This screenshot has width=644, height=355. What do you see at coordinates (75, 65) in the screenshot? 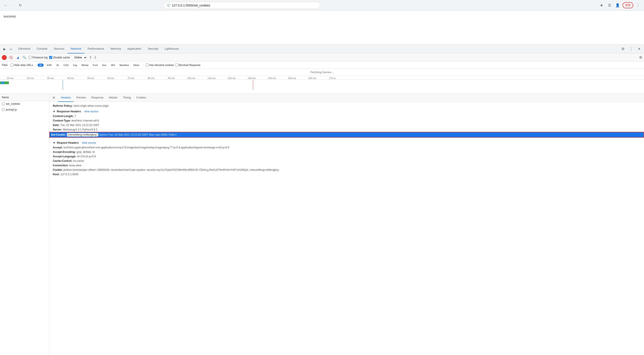
I see `filter-img-button: Img` at bounding box center [75, 65].